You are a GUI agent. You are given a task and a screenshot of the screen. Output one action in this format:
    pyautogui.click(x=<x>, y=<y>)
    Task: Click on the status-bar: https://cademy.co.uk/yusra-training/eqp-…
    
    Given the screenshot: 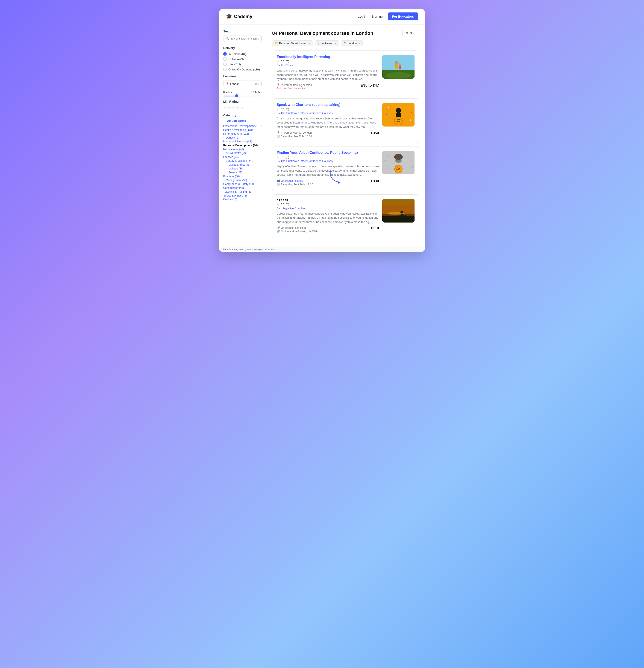 What is the action you would take?
    pyautogui.click(x=322, y=249)
    